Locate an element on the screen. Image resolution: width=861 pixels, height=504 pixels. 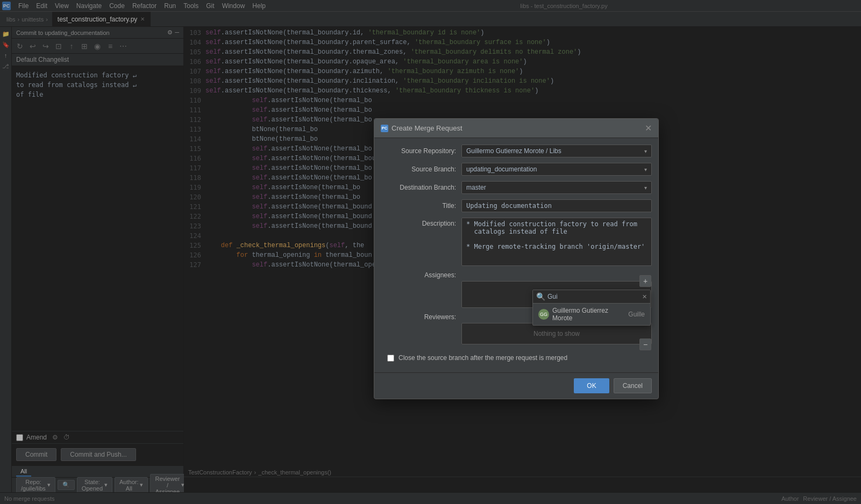
dropdown-search-icon: 🔍 is located at coordinates (541, 297).